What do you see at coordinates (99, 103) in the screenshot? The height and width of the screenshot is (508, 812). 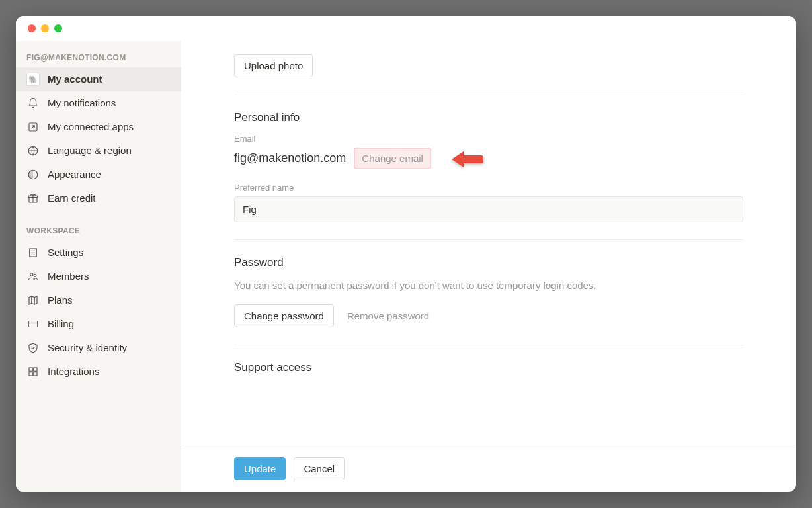 I see `sidebar-item-my-notifications: My notifications` at bounding box center [99, 103].